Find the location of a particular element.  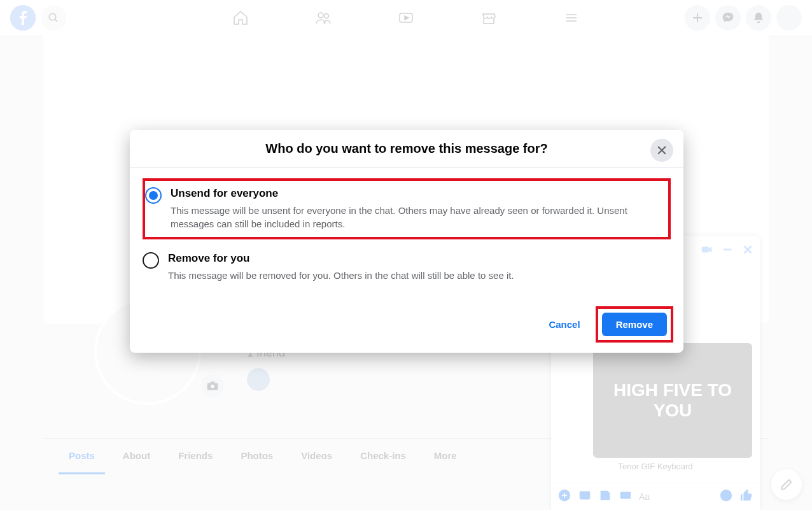

remove-button: Remove is located at coordinates (634, 325).